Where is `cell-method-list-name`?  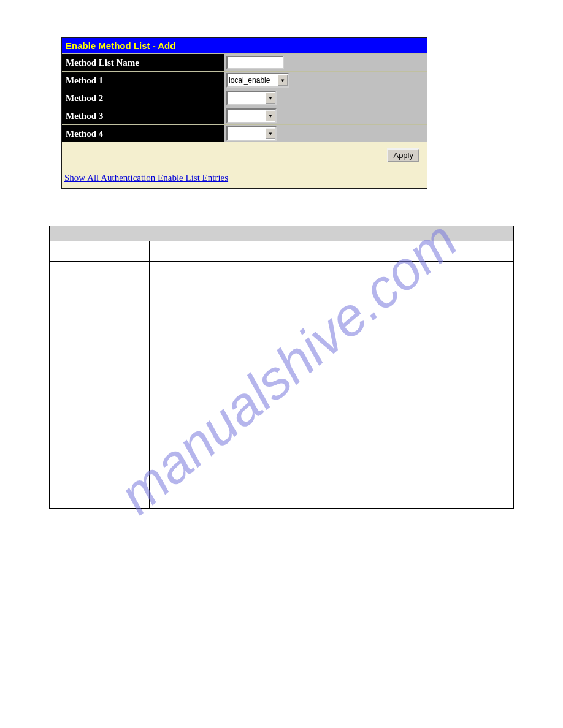
cell-method-list-name is located at coordinates (325, 63).